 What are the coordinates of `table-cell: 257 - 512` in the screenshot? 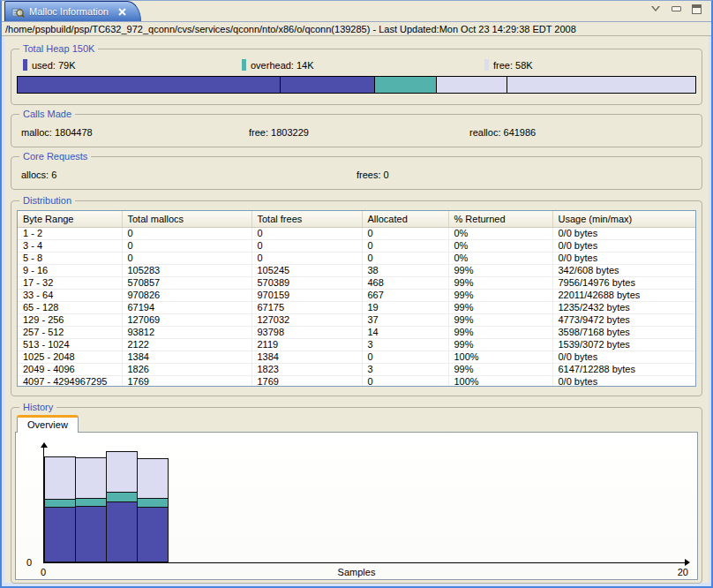 It's located at (70, 332).